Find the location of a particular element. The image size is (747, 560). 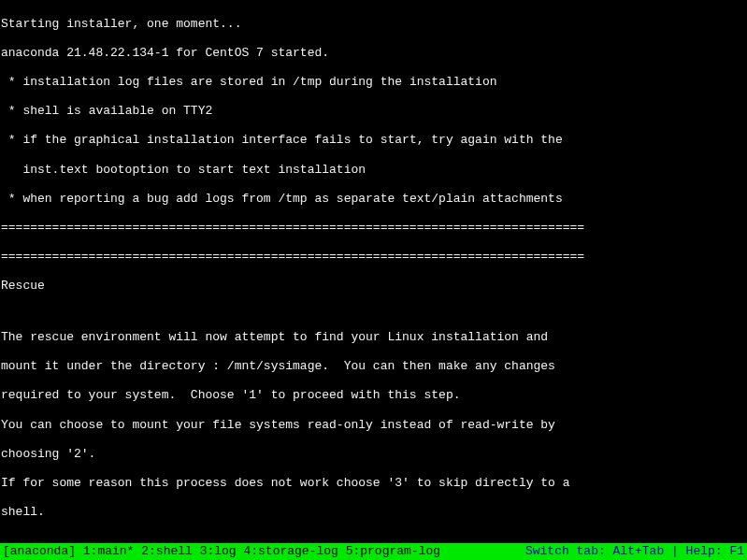

rescue-body: shell. is located at coordinates (374, 512).